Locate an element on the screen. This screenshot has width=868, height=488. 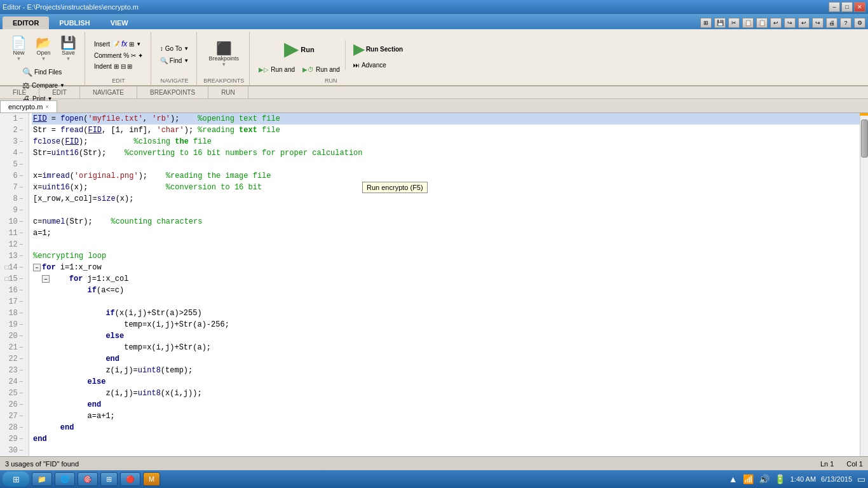
title-bar: Editor - E:\Projects\instructables\encry… is located at coordinates (434, 7).